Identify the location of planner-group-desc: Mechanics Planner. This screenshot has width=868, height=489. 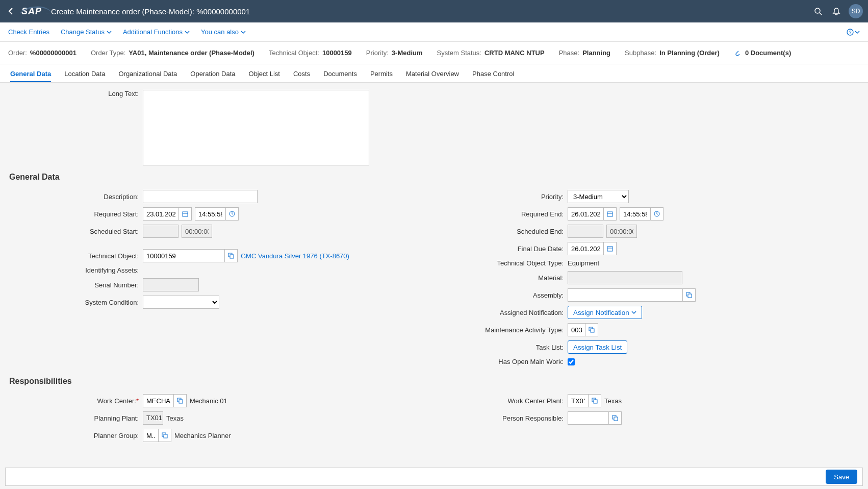
(203, 436).